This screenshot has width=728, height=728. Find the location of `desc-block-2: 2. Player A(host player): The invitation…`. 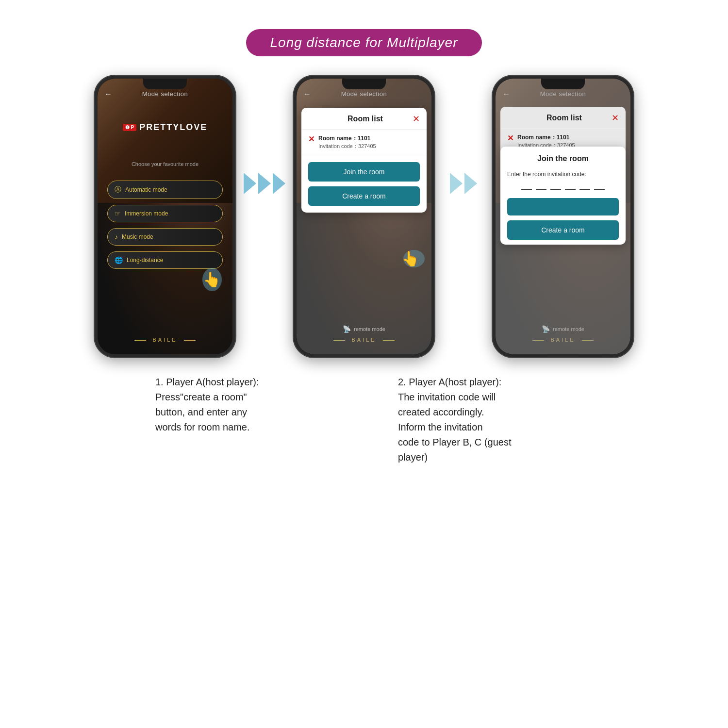

desc-block-2: 2. Player A(host player): The invitation… is located at coordinates (510, 420).